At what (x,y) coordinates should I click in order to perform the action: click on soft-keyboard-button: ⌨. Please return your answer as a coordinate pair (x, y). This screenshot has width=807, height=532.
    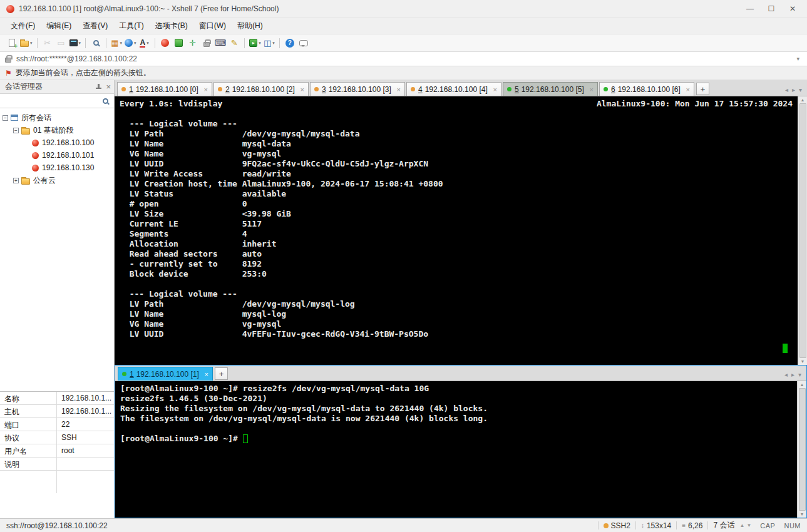
    Looking at the image, I should click on (220, 43).